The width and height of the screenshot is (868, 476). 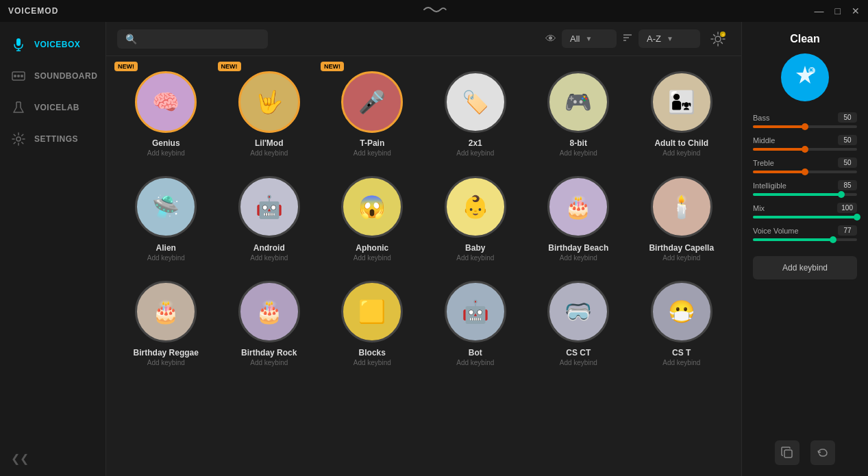 What do you see at coordinates (578, 312) in the screenshot?
I see `voice-emoji-csct: 🥽` at bounding box center [578, 312].